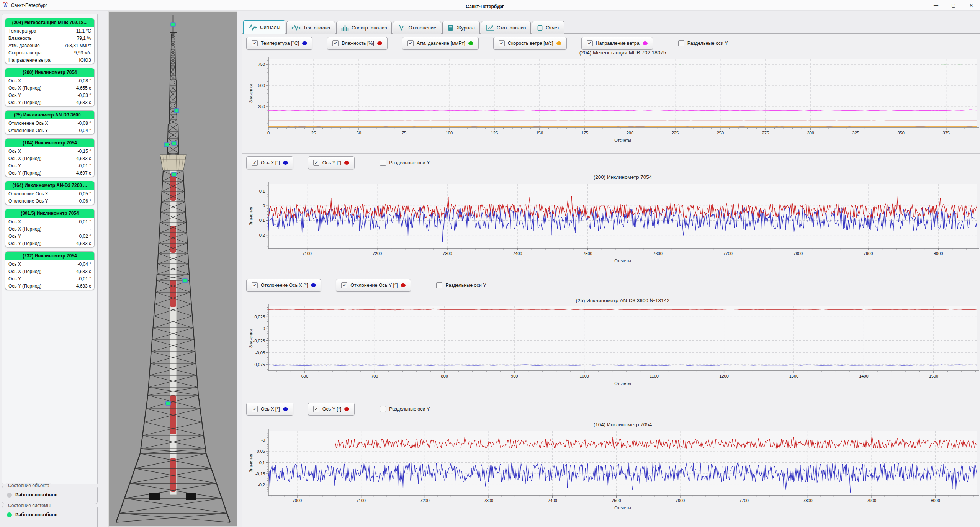 This screenshot has height=527, width=980. Describe the element at coordinates (548, 28) in the screenshot. I see `tab-отчет: Отчет` at that location.